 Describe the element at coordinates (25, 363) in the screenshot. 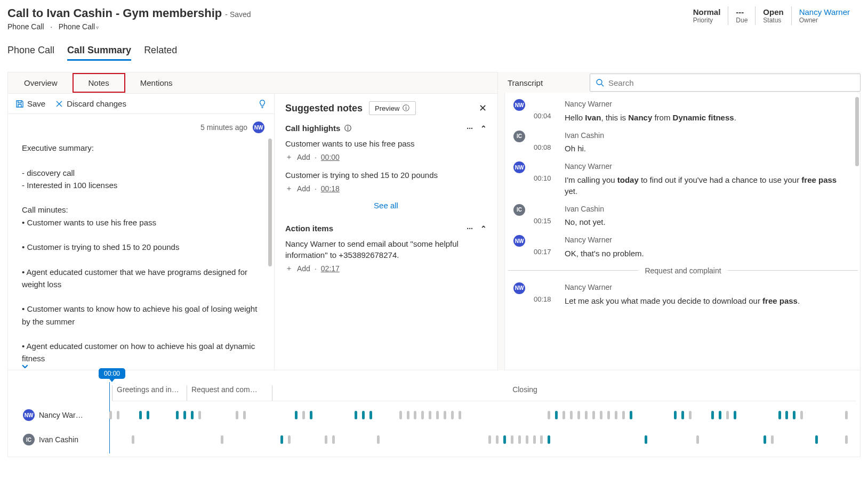

I see `expand-chevron-icon: ⌄` at that location.